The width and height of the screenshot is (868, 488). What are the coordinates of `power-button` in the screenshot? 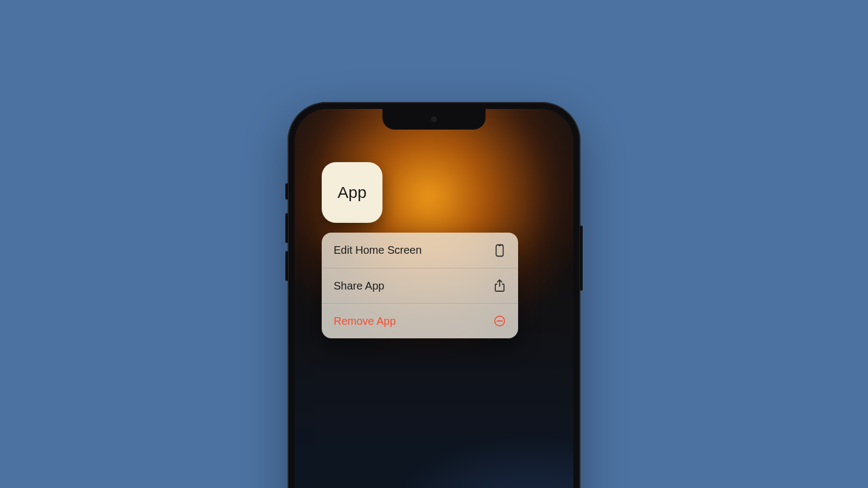 It's located at (582, 258).